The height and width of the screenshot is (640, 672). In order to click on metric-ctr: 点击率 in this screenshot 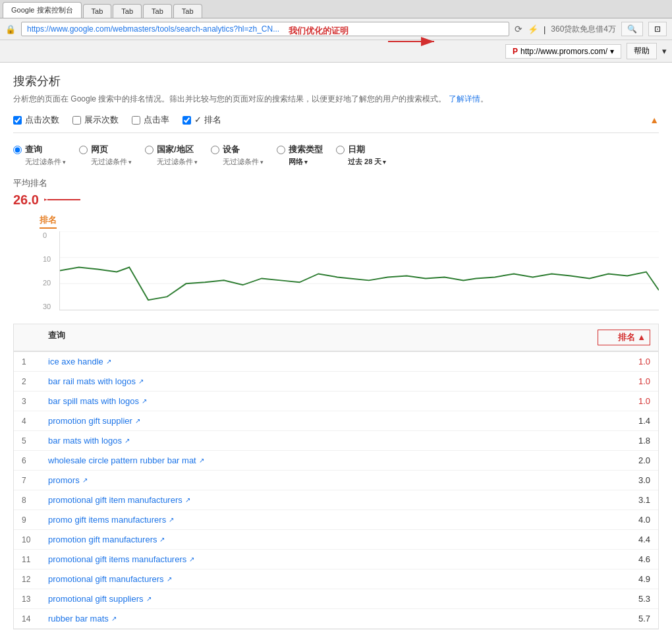, I will do `click(150, 120)`.